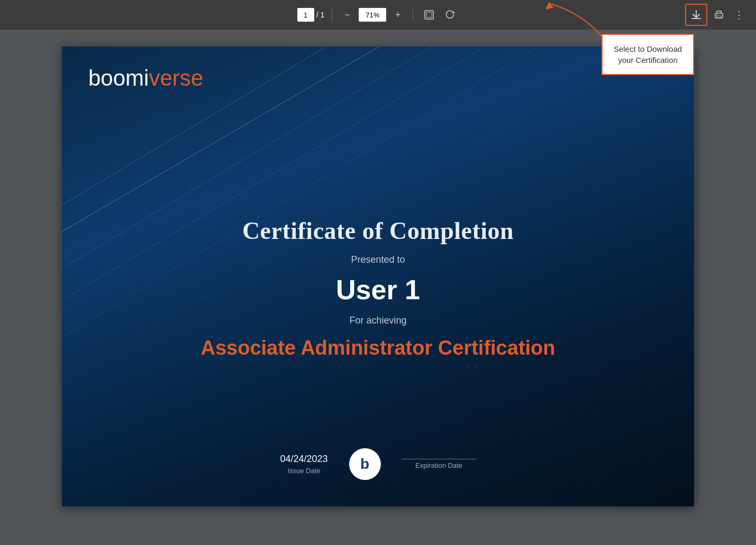  I want to click on zoom-in-button: +, so click(398, 15).